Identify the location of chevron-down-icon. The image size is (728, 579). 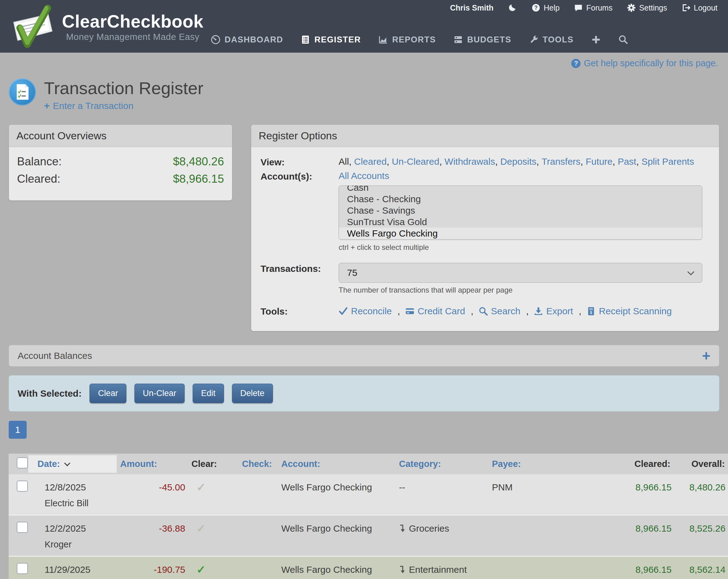
(67, 463).